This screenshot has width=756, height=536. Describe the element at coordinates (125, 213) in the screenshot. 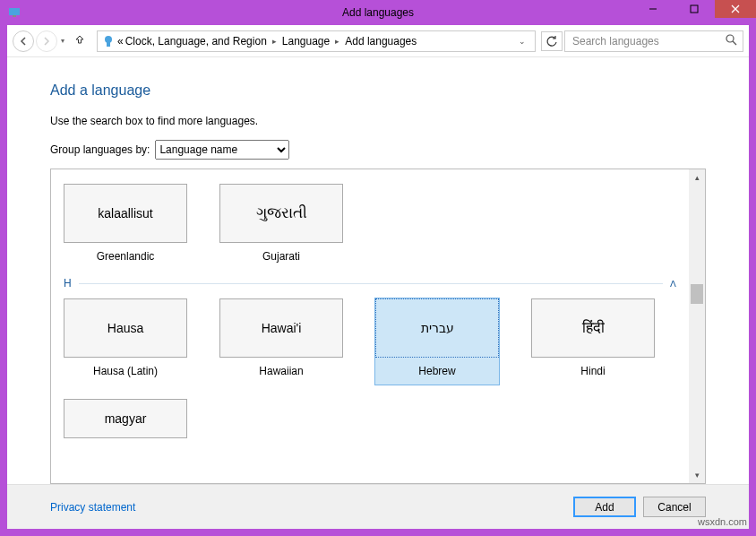

I see `language-tile: kalaallisut` at that location.